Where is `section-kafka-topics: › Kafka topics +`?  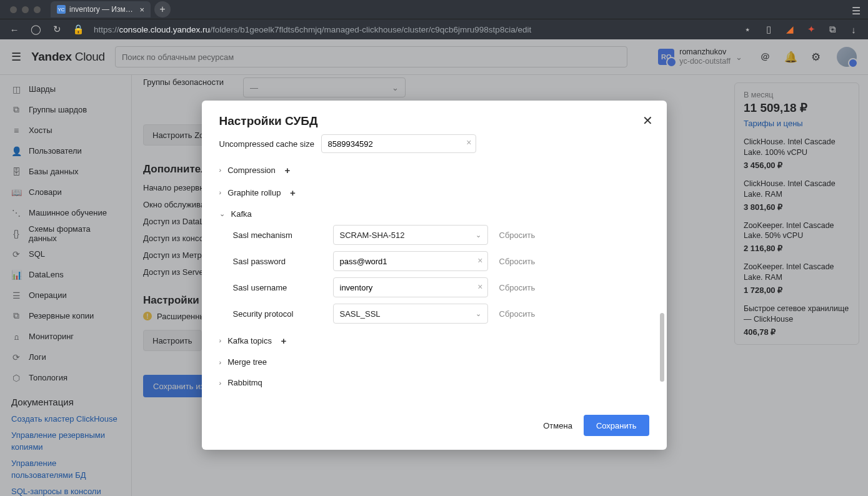 section-kafka-topics: › Kafka topics + is located at coordinates (434, 340).